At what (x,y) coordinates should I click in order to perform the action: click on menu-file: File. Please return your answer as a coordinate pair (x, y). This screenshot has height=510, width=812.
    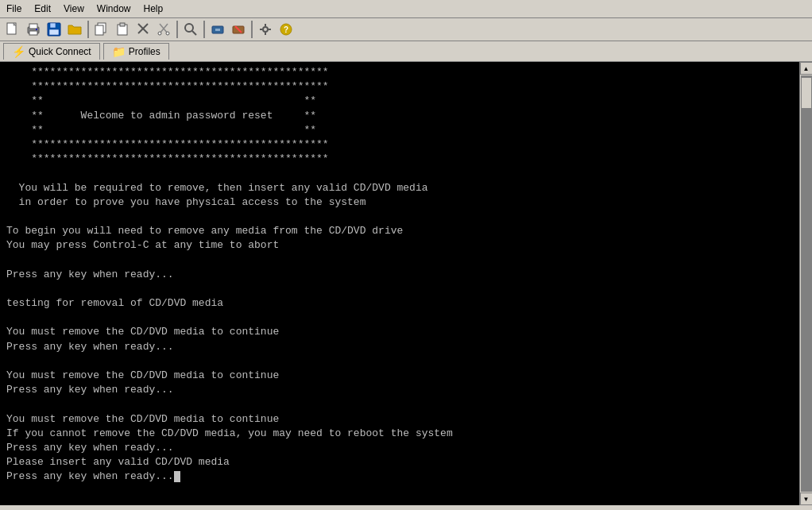
    Looking at the image, I should click on (14, 9).